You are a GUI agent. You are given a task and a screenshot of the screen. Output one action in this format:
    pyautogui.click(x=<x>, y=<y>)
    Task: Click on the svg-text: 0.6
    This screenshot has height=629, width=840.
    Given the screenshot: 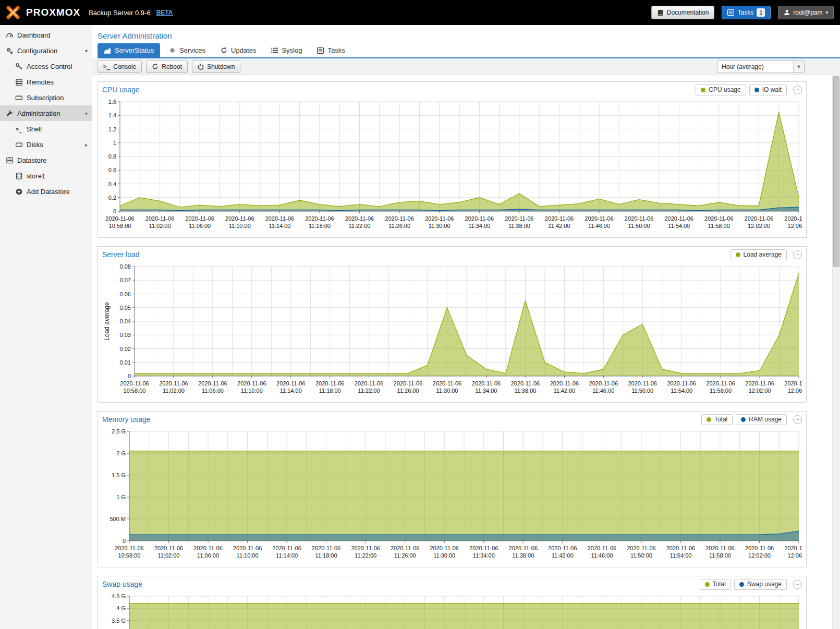 What is the action you would take?
    pyautogui.click(x=113, y=170)
    